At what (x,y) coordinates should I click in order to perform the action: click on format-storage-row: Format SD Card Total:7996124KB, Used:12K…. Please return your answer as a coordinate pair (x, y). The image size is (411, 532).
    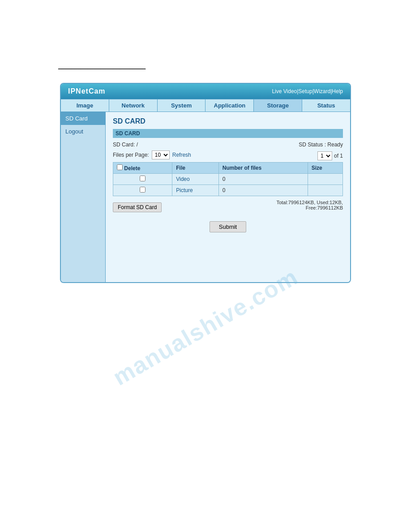
    Looking at the image, I should click on (228, 207).